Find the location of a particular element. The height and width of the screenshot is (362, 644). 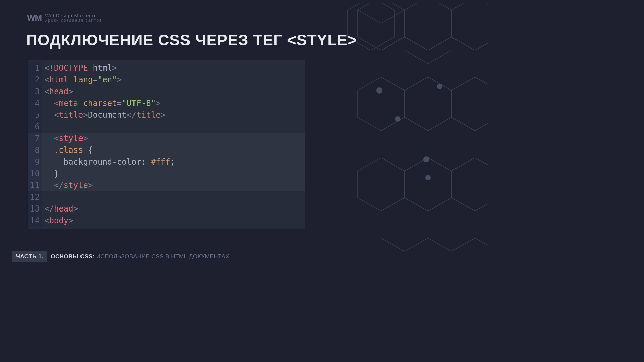

line-number: 11 is located at coordinates (35, 186).